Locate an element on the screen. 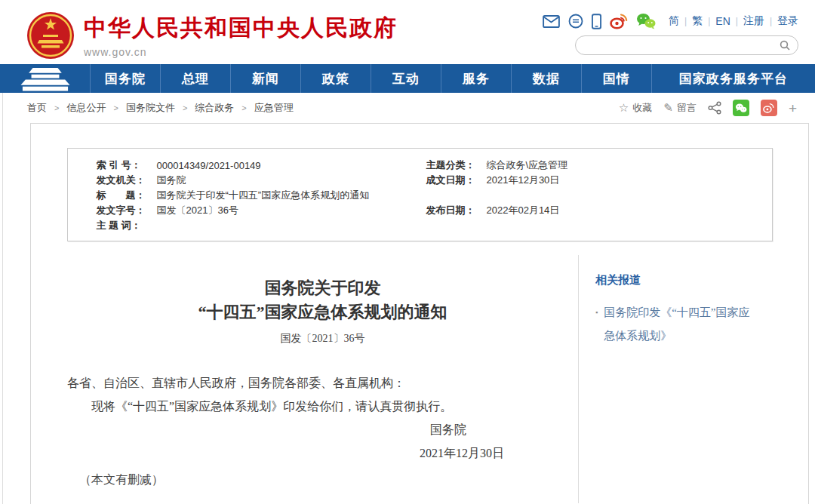 The image size is (815, 504). leave-message-button: ✎ 留言 is located at coordinates (680, 108).